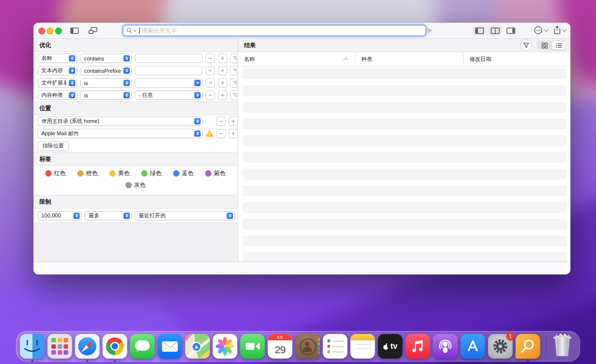  I want to click on combo-chevron-icon, so click(198, 83).